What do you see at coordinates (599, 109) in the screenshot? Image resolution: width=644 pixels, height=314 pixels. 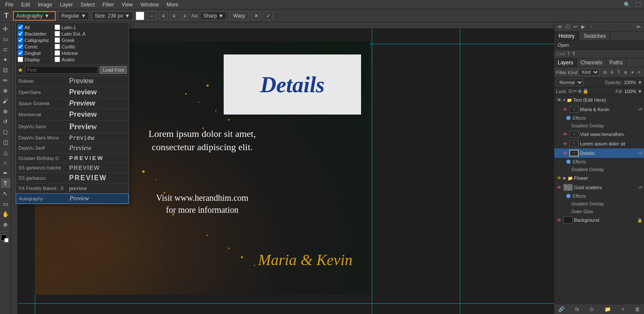 I see `layer-maria-kevin: 👁 T Maria & Kevin off` at bounding box center [599, 109].